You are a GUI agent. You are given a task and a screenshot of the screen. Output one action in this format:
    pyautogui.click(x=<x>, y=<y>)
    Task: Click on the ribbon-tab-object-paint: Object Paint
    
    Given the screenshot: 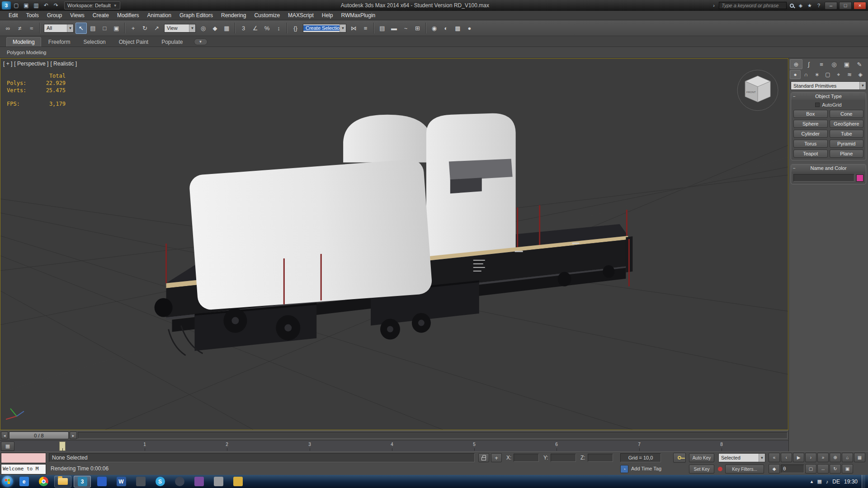 What is the action you would take?
    pyautogui.click(x=134, y=42)
    